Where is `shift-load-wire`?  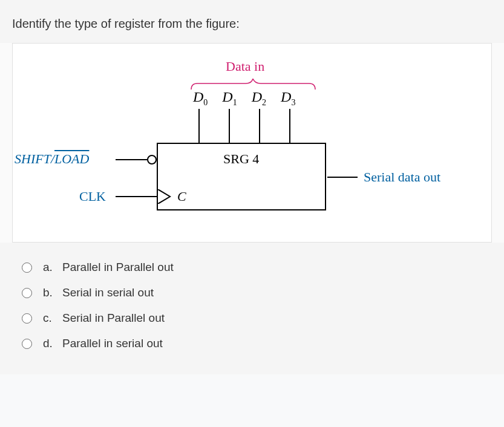 shift-load-wire is located at coordinates (131, 160).